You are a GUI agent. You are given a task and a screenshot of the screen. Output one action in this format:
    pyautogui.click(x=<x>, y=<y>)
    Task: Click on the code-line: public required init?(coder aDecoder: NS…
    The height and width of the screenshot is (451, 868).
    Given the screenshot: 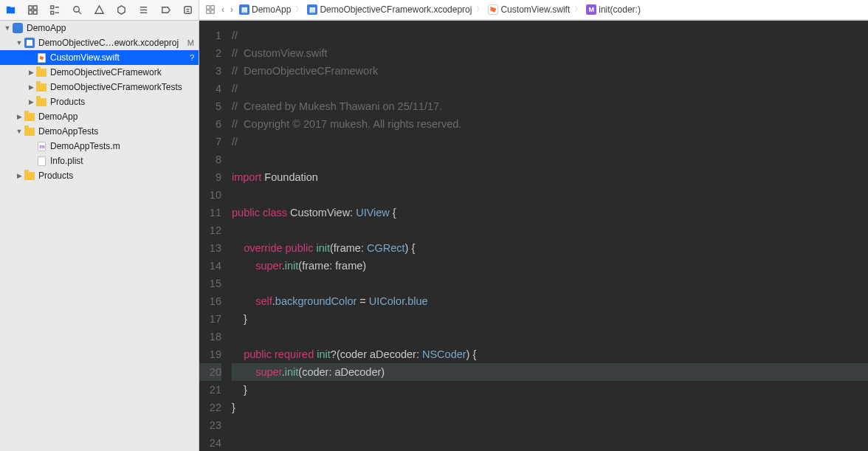 What is the action you would take?
    pyautogui.click(x=550, y=354)
    